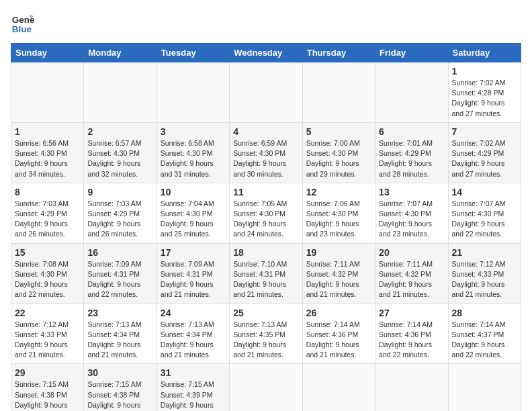 This screenshot has height=411, width=532. I want to click on day-info: Sunrise: 7:01 AM Sunset: 4:29 PM Dayligh…, so click(411, 158).